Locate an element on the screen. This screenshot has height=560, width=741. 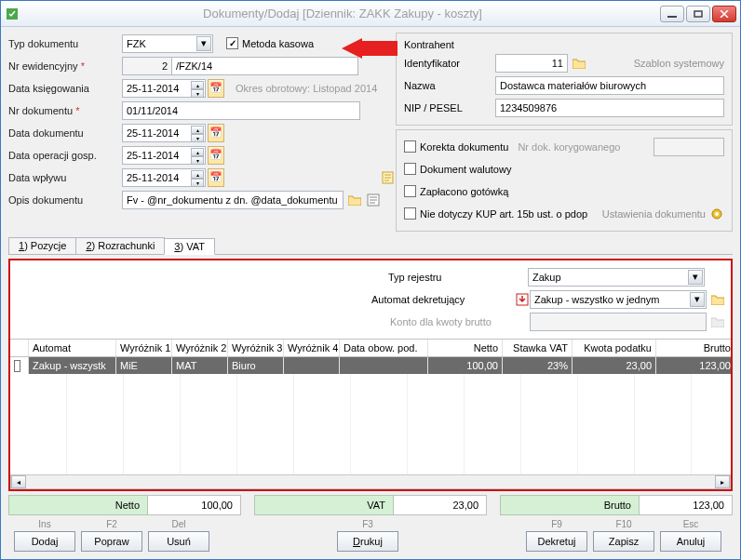
kup-checkbox is located at coordinates (410, 214).